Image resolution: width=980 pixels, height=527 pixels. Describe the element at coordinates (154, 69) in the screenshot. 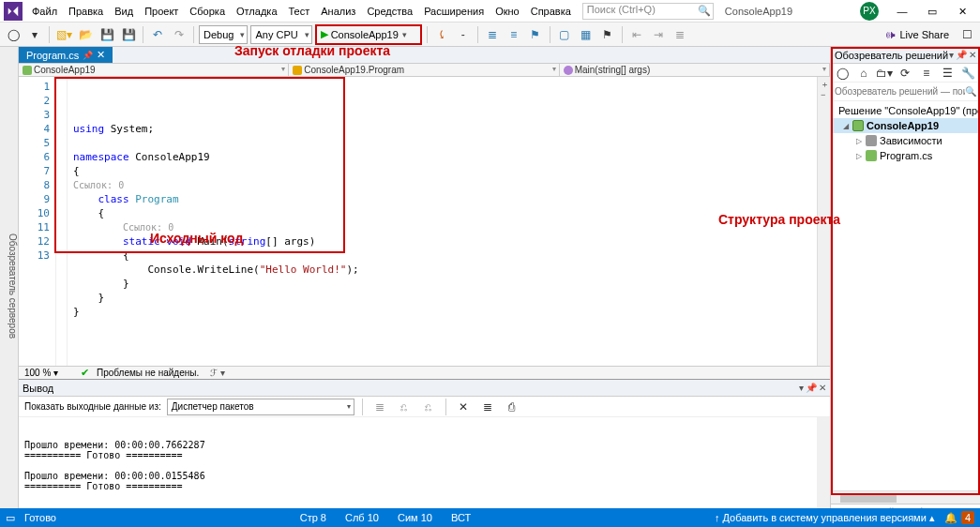

I see `nav-scope: ConsoleApp19` at that location.